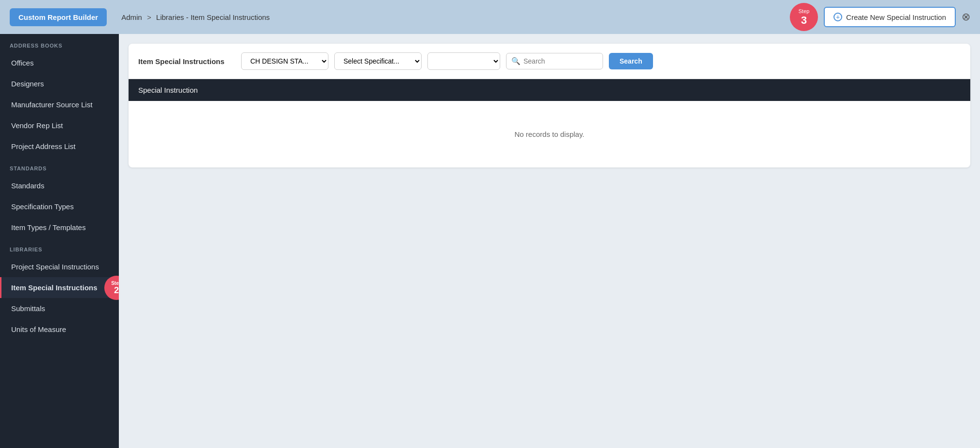 The image size is (980, 448). Describe the element at coordinates (213, 17) in the screenshot. I see `breadcrumb-path: Libraries - Item Special Instructions` at that location.